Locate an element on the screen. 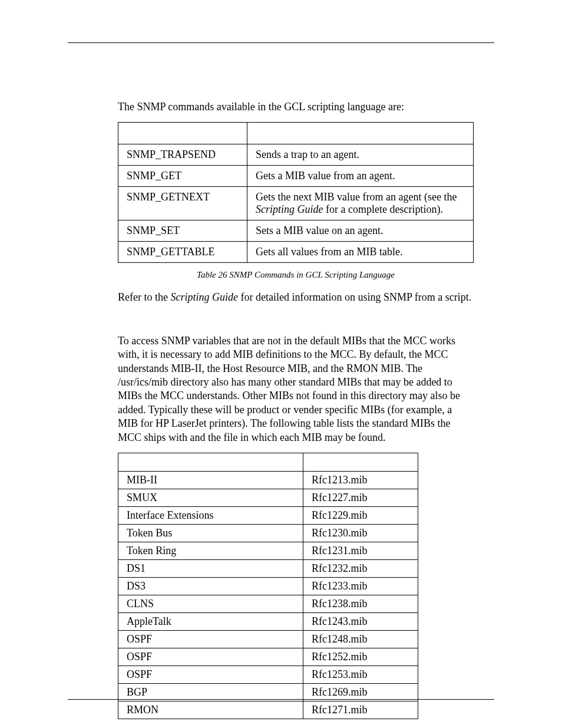  mib-file-cell: Rfc1248.mib is located at coordinates (361, 639).